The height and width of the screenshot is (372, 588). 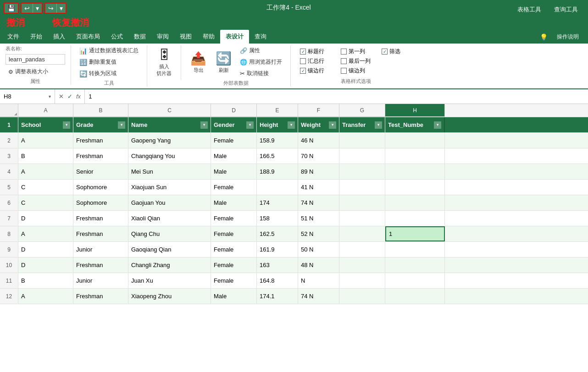 What do you see at coordinates (362, 125) in the screenshot?
I see `cell-1-g: Transfer ▾` at bounding box center [362, 125].